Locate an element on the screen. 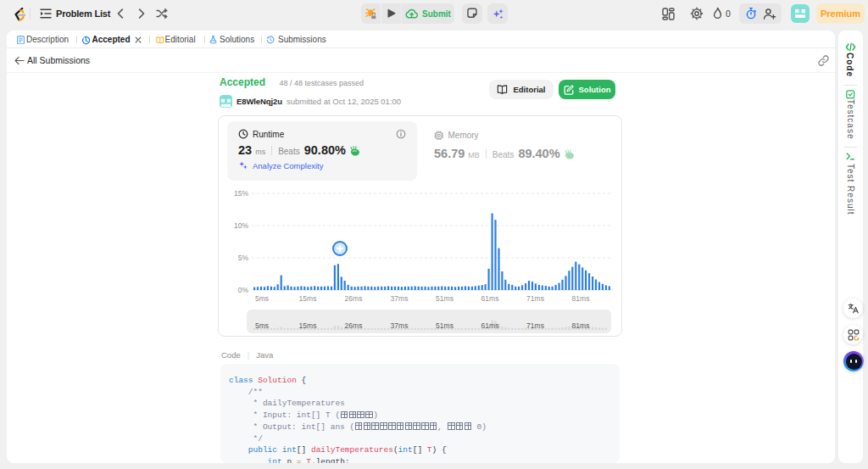  svg-text: 15% is located at coordinates (241, 193).